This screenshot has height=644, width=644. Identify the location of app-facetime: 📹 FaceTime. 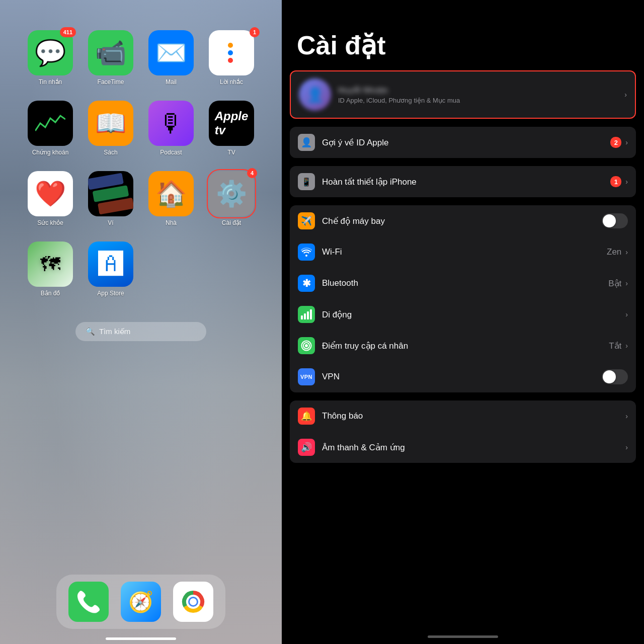
(111, 58).